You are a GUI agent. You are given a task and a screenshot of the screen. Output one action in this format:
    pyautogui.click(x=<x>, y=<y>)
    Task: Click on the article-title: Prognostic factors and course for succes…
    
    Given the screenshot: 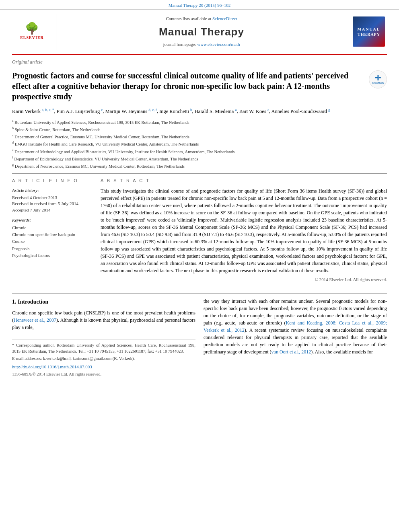 What is the action you would take?
    pyautogui.click(x=200, y=86)
    